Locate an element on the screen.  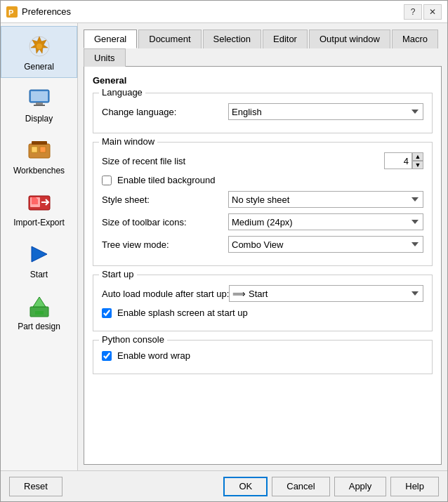
part-design-icon is located at coordinates (39, 306).